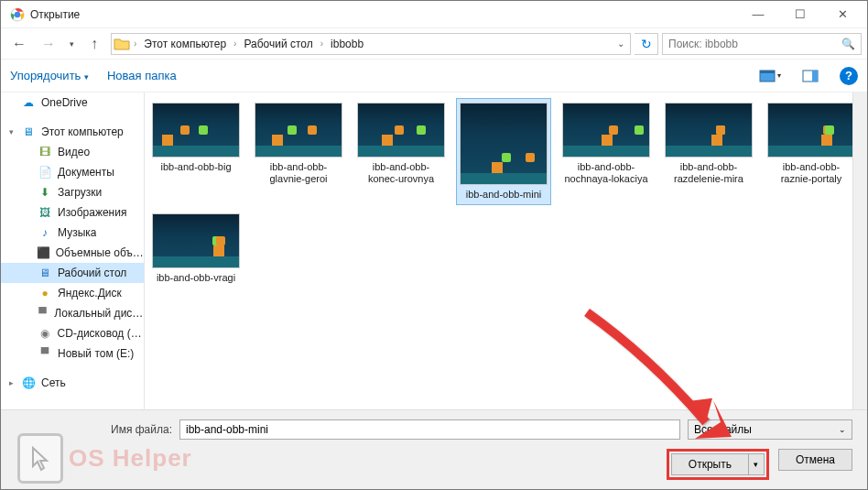 This screenshot has width=868, height=490. Describe the element at coordinates (72, 383) in the screenshot. I see `tree-item: ▸🌐Сеть` at that location.